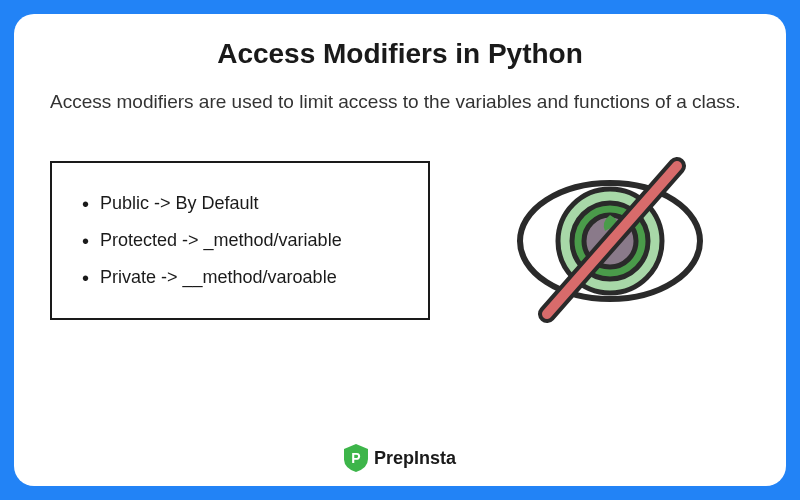  Describe the element at coordinates (400, 54) in the screenshot. I see `page-title: Access Modifiers in Python` at that location.